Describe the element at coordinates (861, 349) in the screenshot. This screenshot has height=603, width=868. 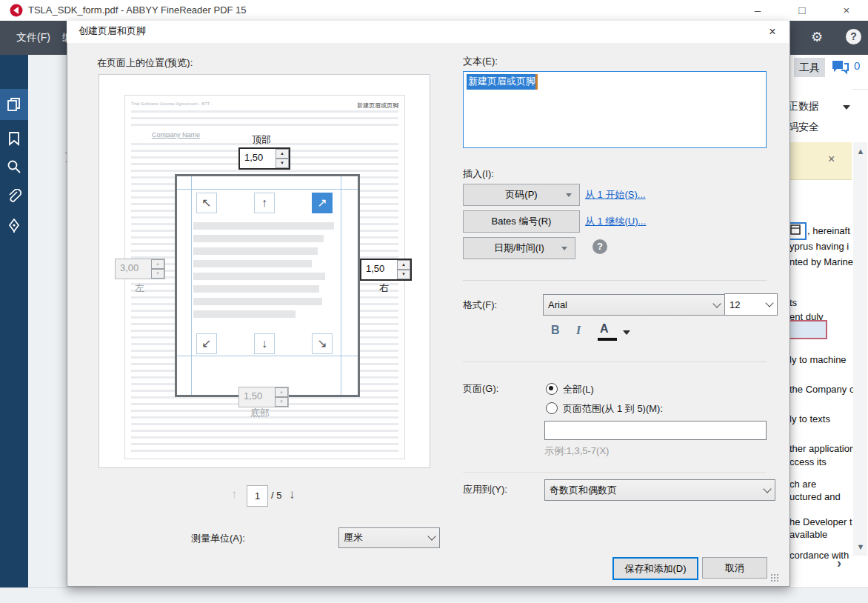
I see `document-scrollbar` at that location.